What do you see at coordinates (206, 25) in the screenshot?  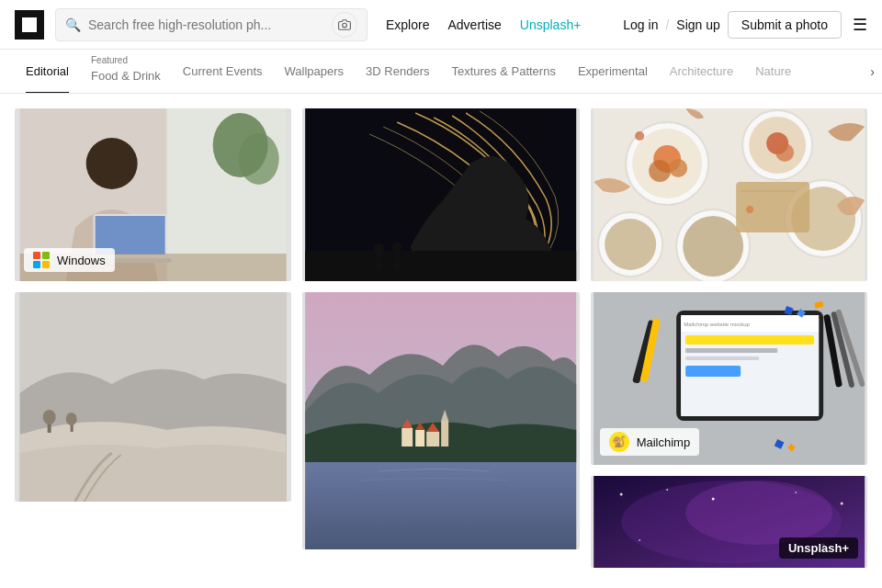 I see `search-input` at bounding box center [206, 25].